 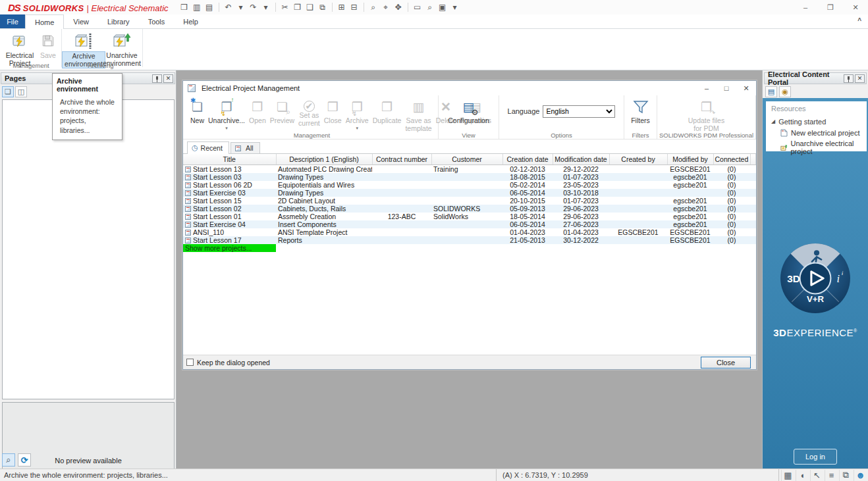 What do you see at coordinates (48, 44) in the screenshot?
I see `save-button: Save` at bounding box center [48, 44].